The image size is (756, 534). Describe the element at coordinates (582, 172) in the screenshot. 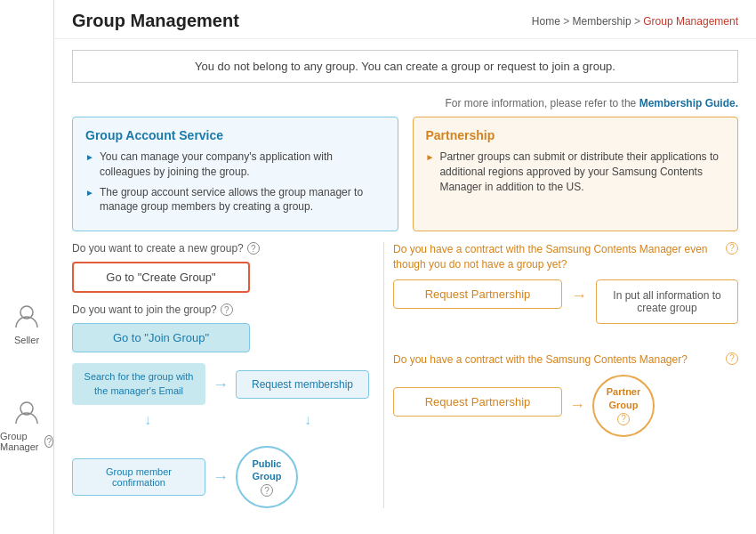

I see `partnership-text-1: Partner groups can submit or distribute …` at that location.